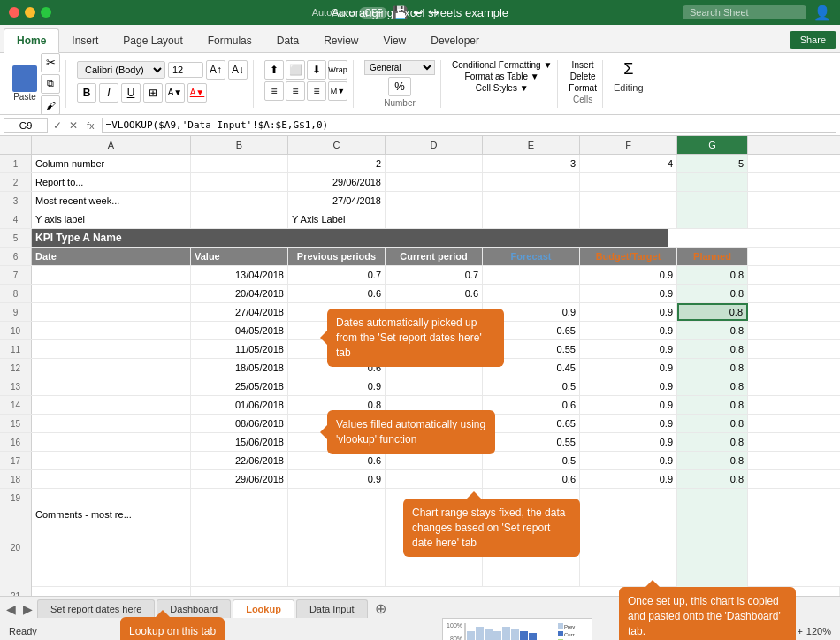  What do you see at coordinates (240, 442) in the screenshot?
I see `cell-b16: 15/06/2018` at bounding box center [240, 442].